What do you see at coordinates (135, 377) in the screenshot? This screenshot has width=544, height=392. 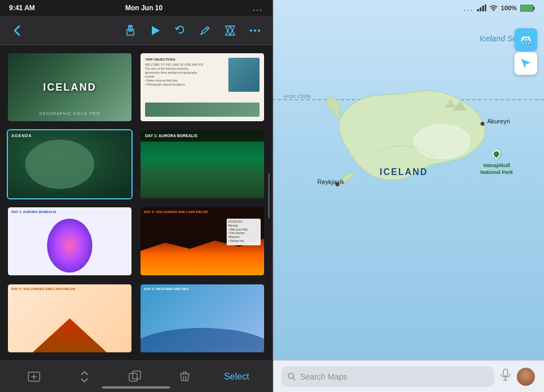 I see `duplicate-button` at bounding box center [135, 377].